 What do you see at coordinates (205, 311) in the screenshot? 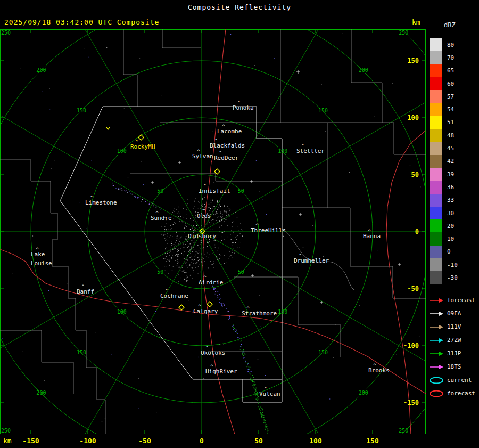
I see `city-label: Calgary` at bounding box center [205, 311].